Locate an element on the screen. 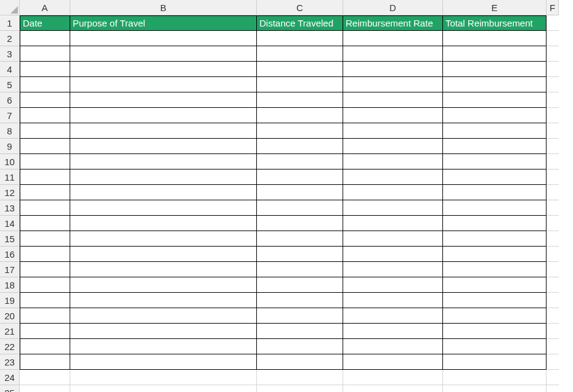 This screenshot has width=573, height=392. cell-C9 is located at coordinates (300, 147).